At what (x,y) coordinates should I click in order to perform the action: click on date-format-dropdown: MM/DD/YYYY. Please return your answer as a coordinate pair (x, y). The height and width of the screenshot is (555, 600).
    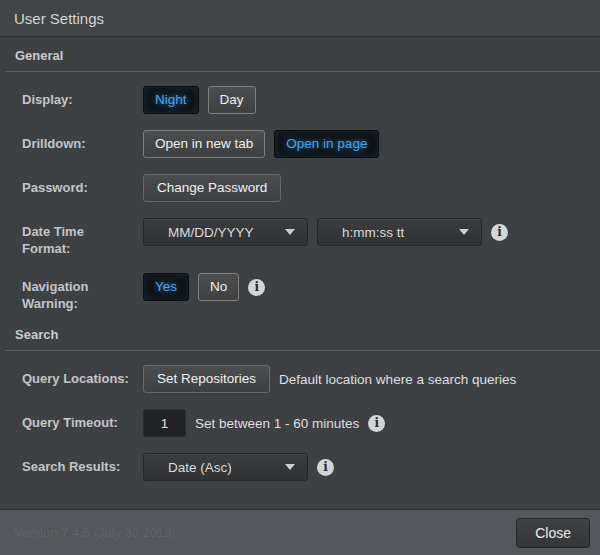
    Looking at the image, I should click on (226, 232).